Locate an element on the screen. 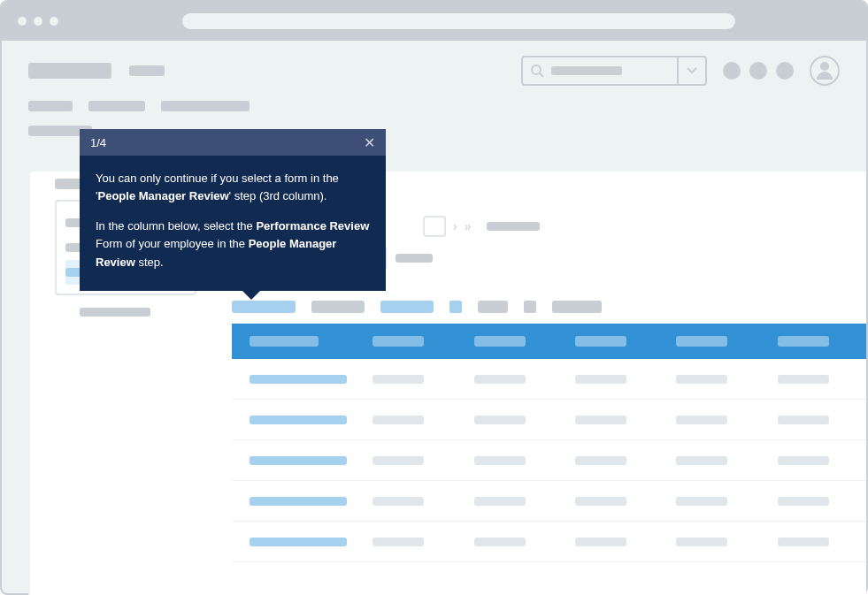 Image resolution: width=868 pixels, height=595 pixels. search-icon is located at coordinates (537, 71).